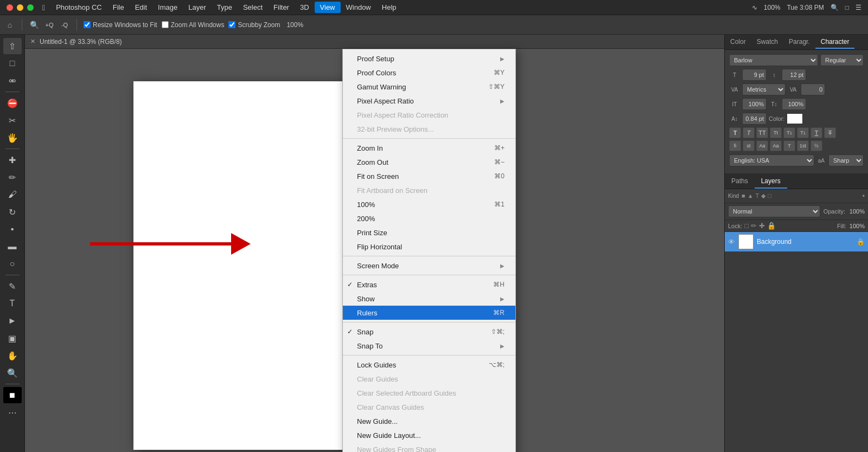 The image size is (868, 452). What do you see at coordinates (12, 63) in the screenshot?
I see `marquee-tool: □` at bounding box center [12, 63].